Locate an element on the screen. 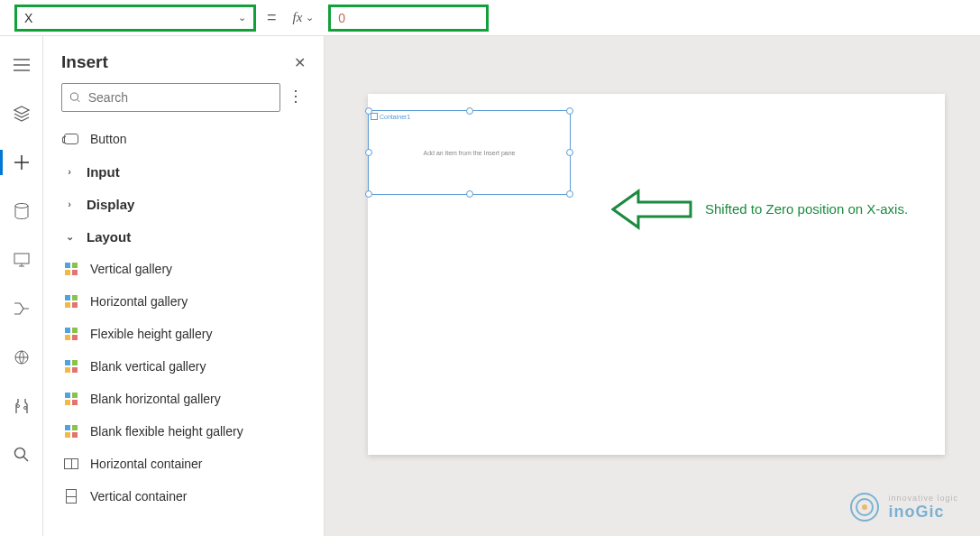 The height and width of the screenshot is (536, 980). flow-icon is located at coordinates (22, 309).